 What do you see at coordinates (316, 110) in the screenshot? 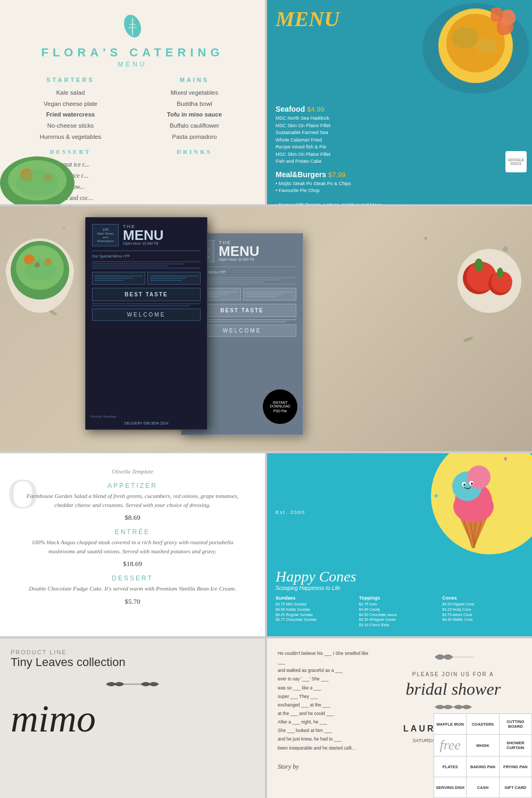
I see `seafood-price: $4.99` at bounding box center [316, 110].